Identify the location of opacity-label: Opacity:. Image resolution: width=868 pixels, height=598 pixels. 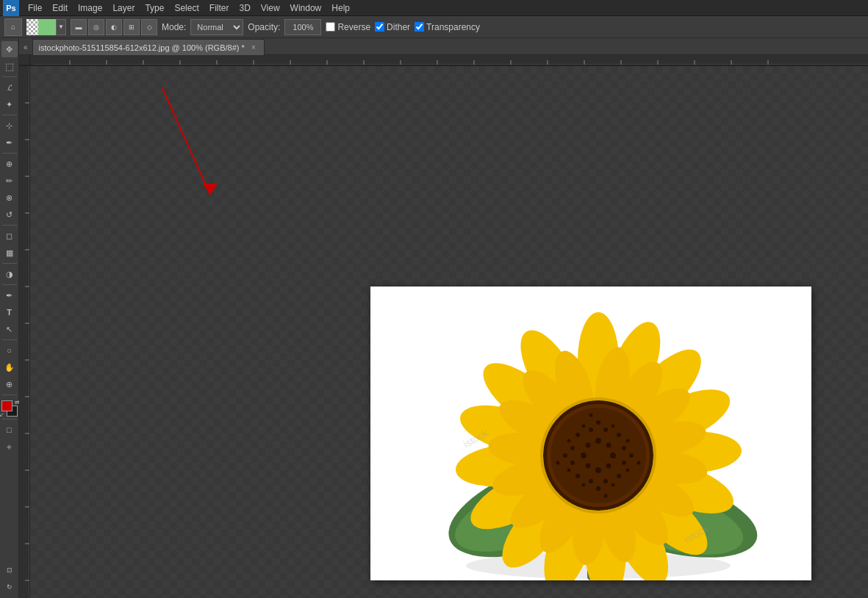
(264, 27).